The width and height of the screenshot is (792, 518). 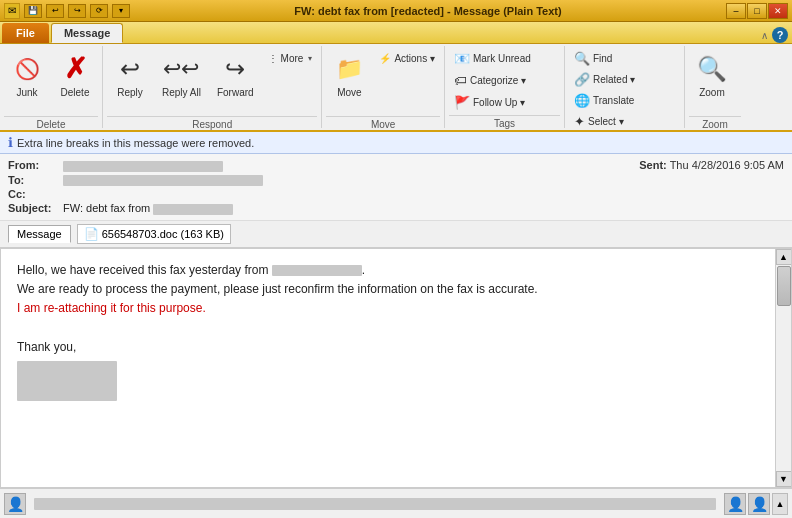 I want to click on signature-redacted, so click(x=67, y=381).